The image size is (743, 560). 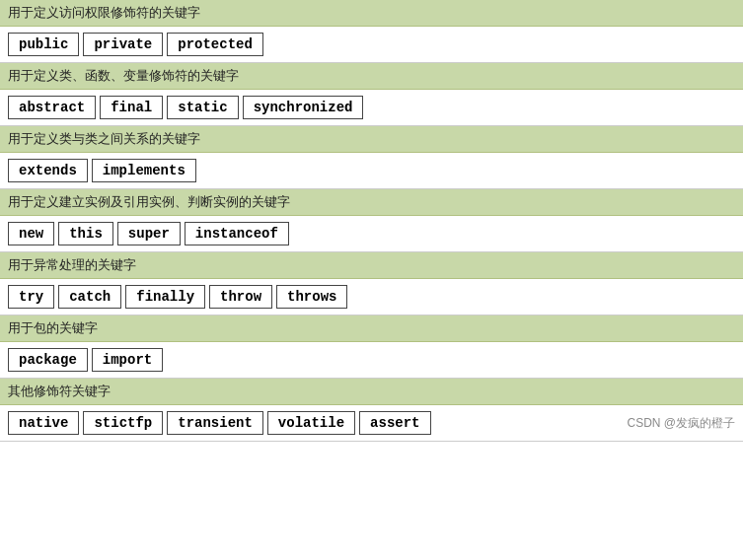 I want to click on keyword-catch: catch, so click(x=90, y=297).